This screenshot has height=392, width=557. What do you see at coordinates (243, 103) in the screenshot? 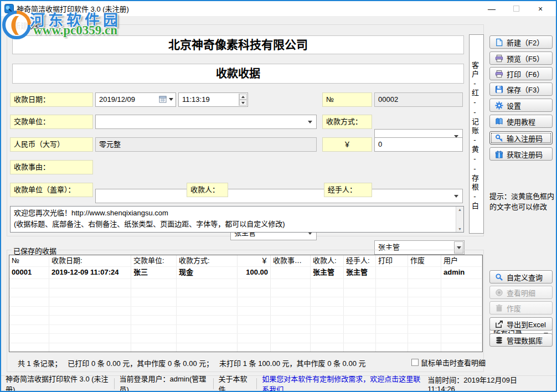
I see `spin-down-icon` at bounding box center [243, 103].